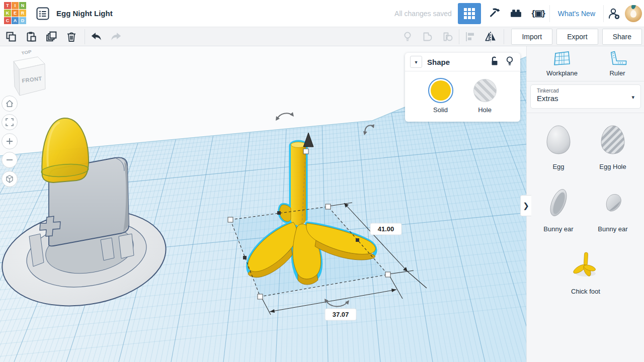 This screenshot has height=362, width=644. Describe the element at coordinates (586, 99) in the screenshot. I see `library-name: Extras` at that location.